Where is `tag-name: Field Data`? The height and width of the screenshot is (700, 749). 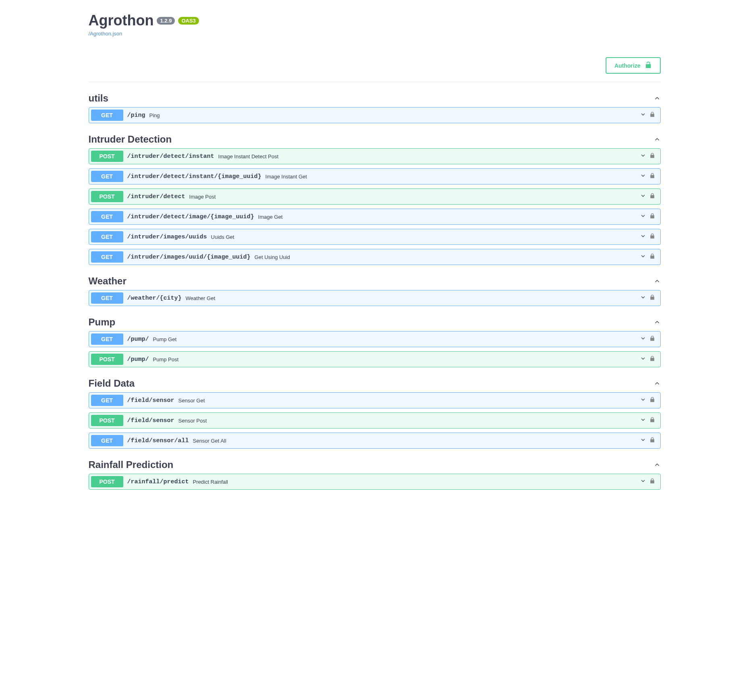
tag-name: Field Data is located at coordinates (112, 383).